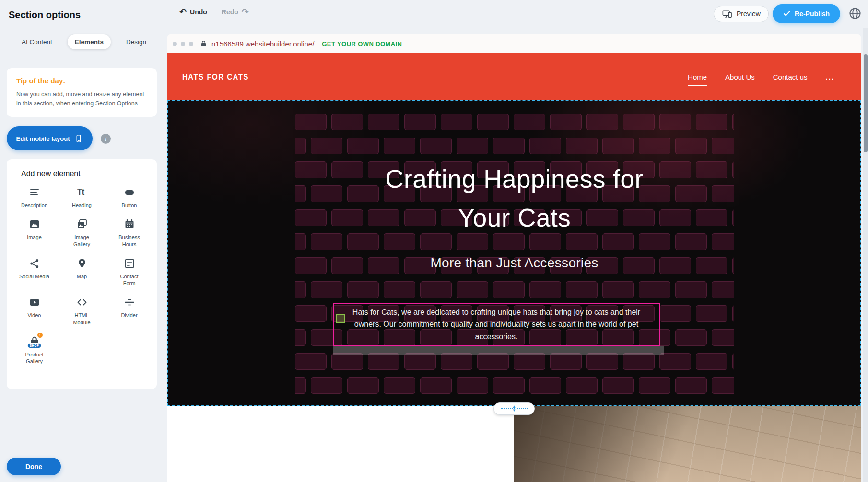  What do you see at coordinates (514, 409) in the screenshot?
I see `section-resize-handle: ▲ ▼` at bounding box center [514, 409].